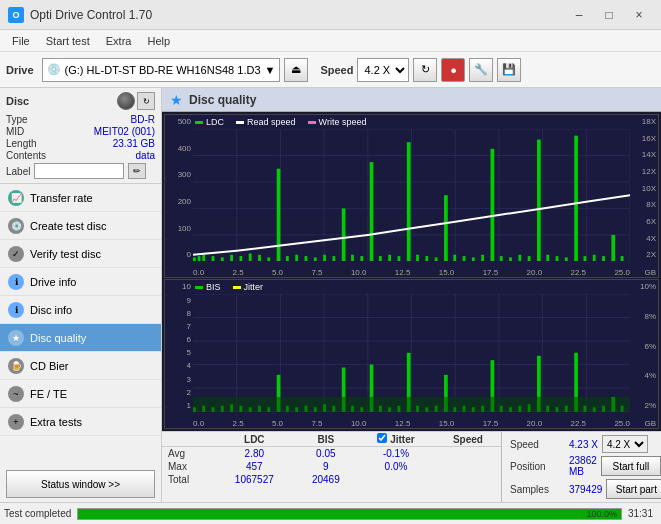 The width and height of the screenshot is (661, 524). What do you see at coordinates (80, 226) in the screenshot?
I see `sidebar-item-create-test-disc: 💿 Create test disc` at bounding box center [80, 226].